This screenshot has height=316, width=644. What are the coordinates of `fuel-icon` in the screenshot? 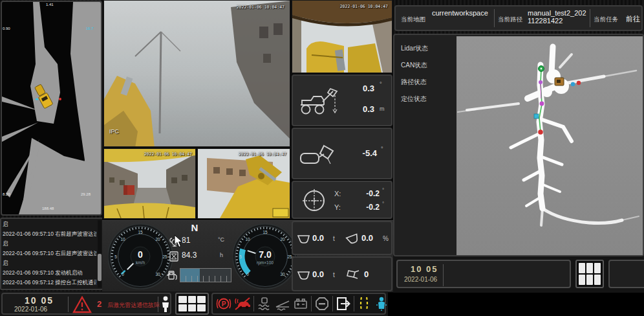 It's located at (173, 275).